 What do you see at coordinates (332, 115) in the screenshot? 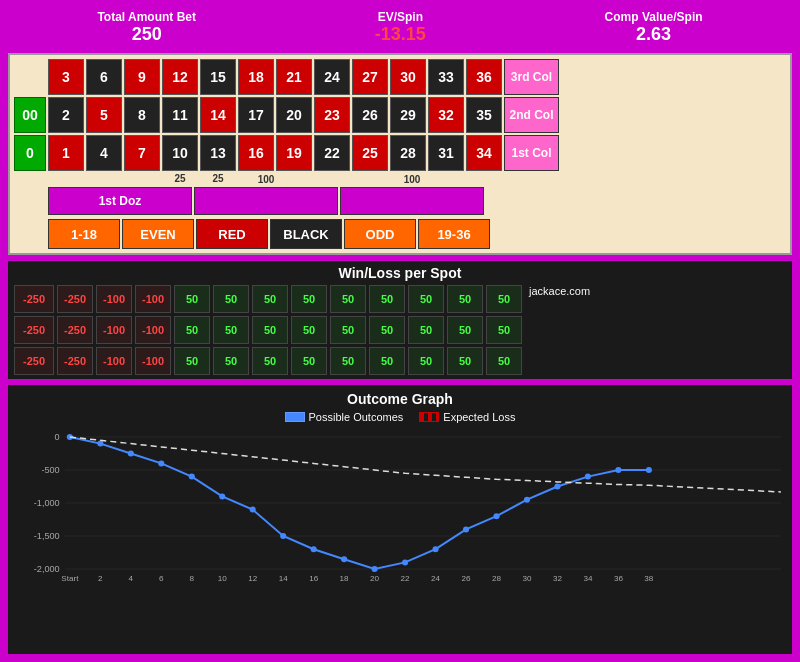
I see `num-23: 23` at bounding box center [332, 115].